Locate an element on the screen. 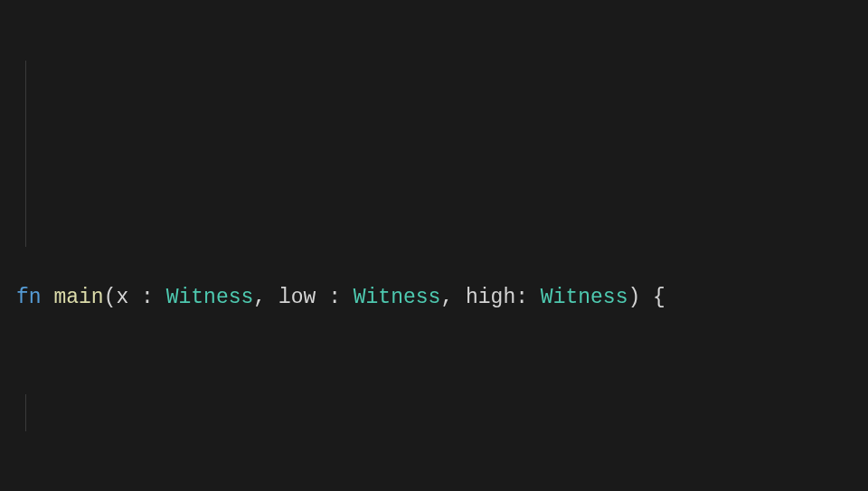 Image resolution: width=868 pixels, height=491 pixels. keyword-fn: fn is located at coordinates (29, 297).